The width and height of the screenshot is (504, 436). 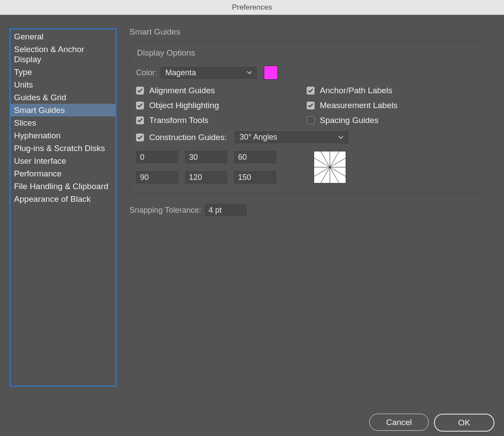 What do you see at coordinates (63, 72) in the screenshot?
I see `sidebar-item-type: Type` at bounding box center [63, 72].